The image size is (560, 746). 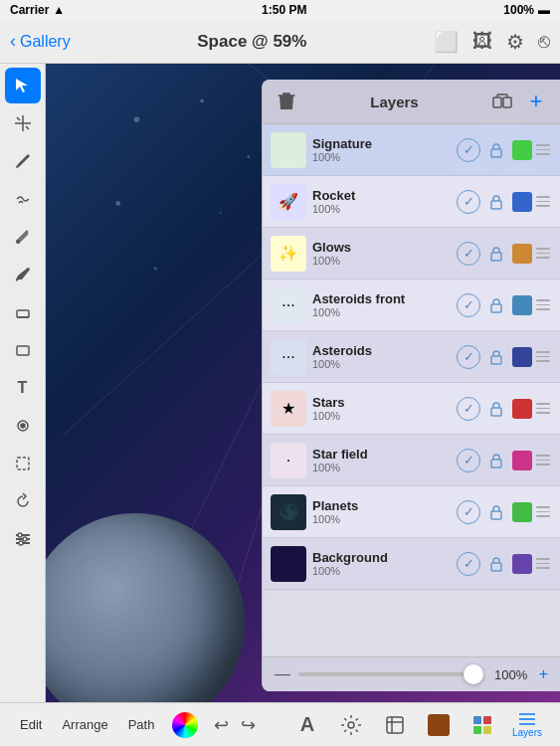 What do you see at coordinates (439, 725) in the screenshot?
I see `color-swatch-button` at bounding box center [439, 725].